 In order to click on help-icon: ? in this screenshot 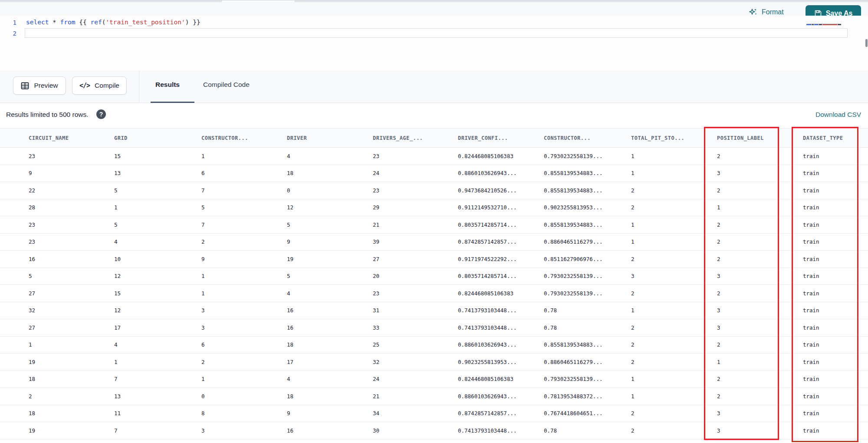, I will do `click(101, 114)`.